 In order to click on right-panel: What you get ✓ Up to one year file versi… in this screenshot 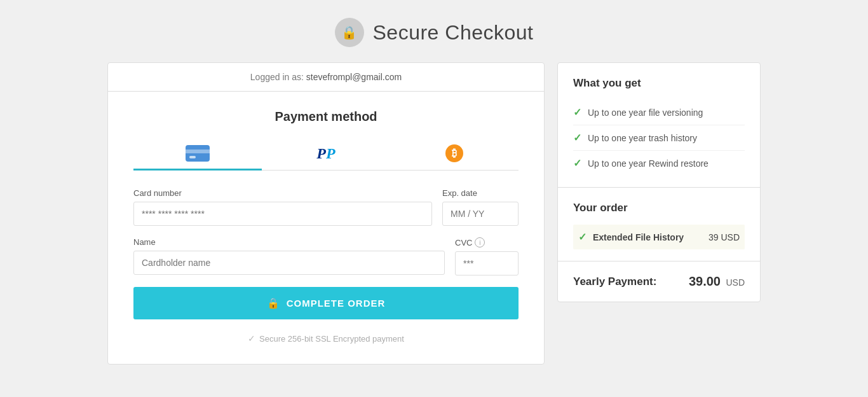, I will do `click(659, 182)`.